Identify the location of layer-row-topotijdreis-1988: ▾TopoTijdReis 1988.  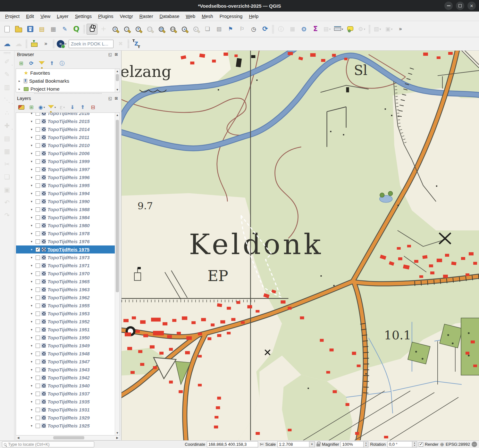
(68, 210).